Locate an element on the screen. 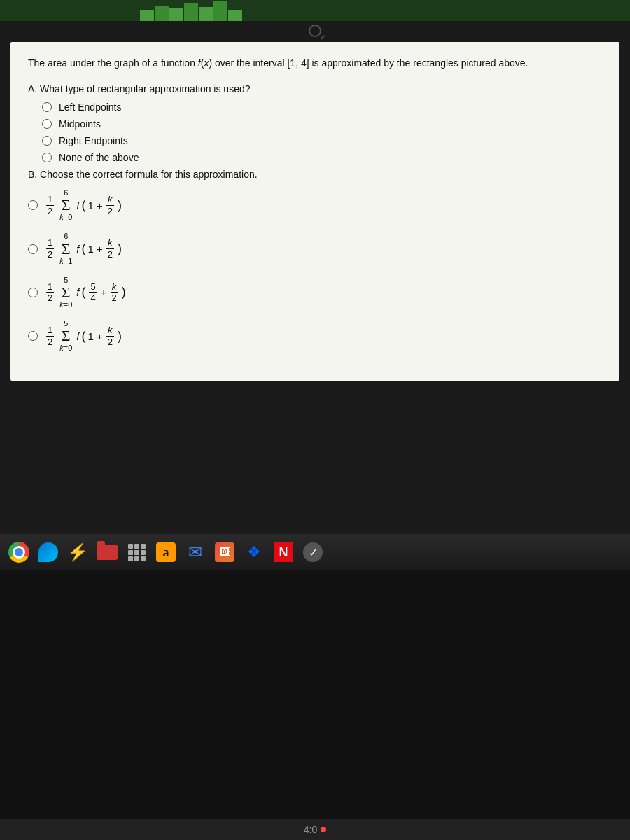  formula-2: 1 2 6 Σ k=1 f ( 1 + k 2 ) is located at coordinates (83, 248).